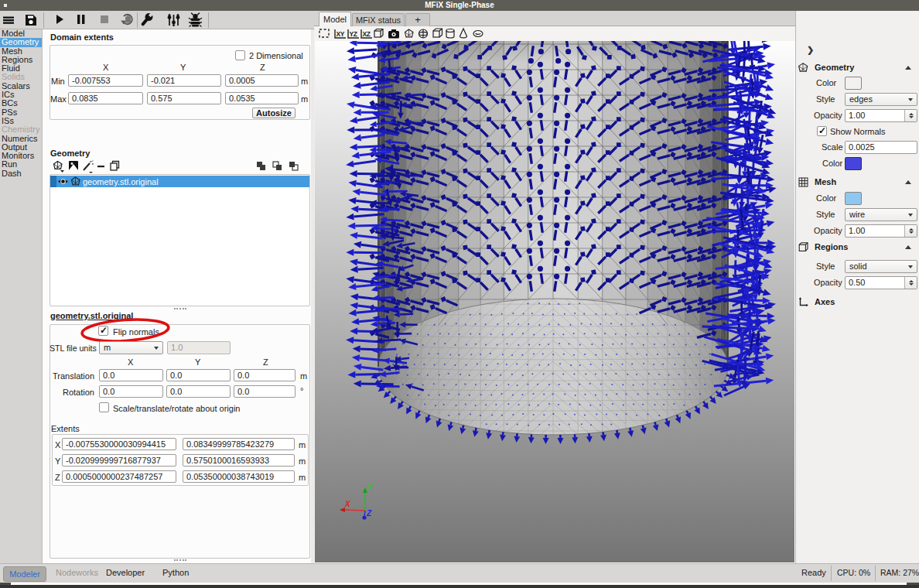 The image size is (919, 588). What do you see at coordinates (348, 504) in the screenshot?
I see `svg-text: X` at bounding box center [348, 504].